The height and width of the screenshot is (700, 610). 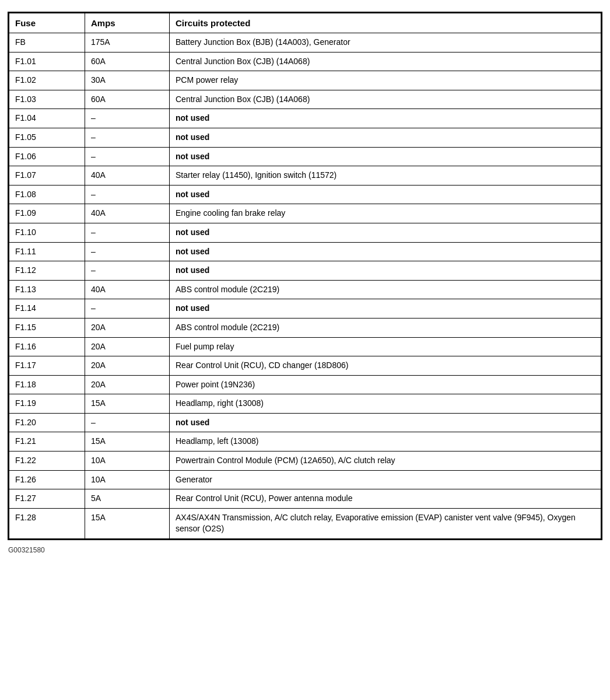 What do you see at coordinates (47, 195) in the screenshot?
I see `cell-fuse: F1.08` at bounding box center [47, 195].